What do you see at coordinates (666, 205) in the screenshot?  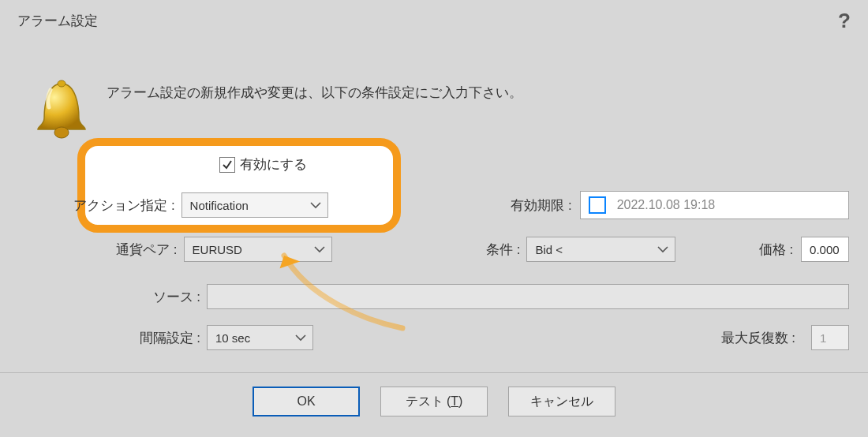 I see `expiration-value: 2022.10.08 19:18` at bounding box center [666, 205].